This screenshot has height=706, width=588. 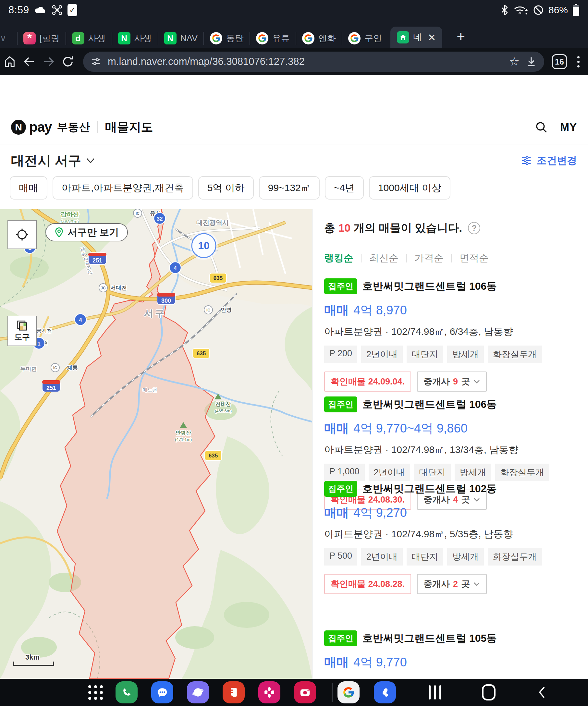 What do you see at coordinates (40, 10) in the screenshot?
I see `weather-cloud-icon` at bounding box center [40, 10].